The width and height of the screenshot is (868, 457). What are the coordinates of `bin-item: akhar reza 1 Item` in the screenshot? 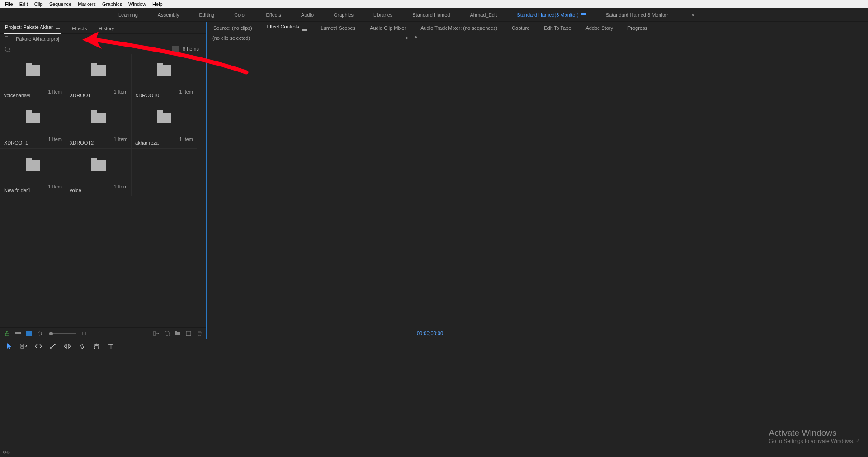 It's located at (165, 125).